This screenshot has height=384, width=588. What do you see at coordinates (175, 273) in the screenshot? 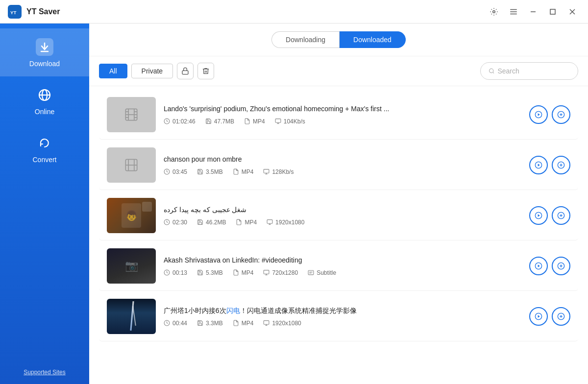
I see `meta-duration: 00:13` at bounding box center [175, 273].